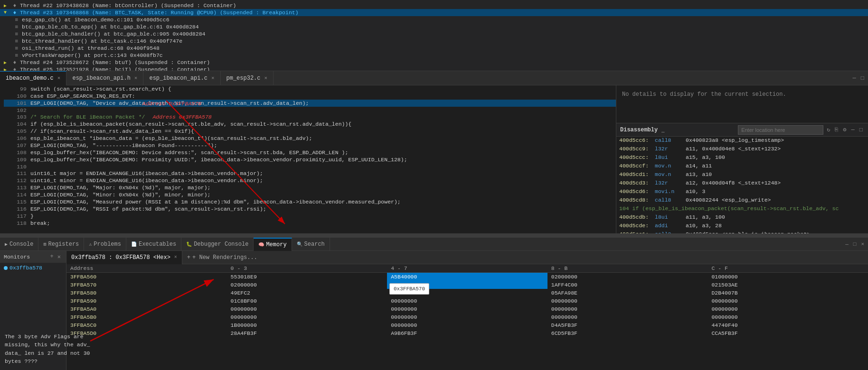 The height and width of the screenshot is (370, 868). Describe the element at coordinates (182, 78) in the screenshot. I see `tab-esp-ibeacon-api-c: esp_ibeacon_api.c ×` at that location.